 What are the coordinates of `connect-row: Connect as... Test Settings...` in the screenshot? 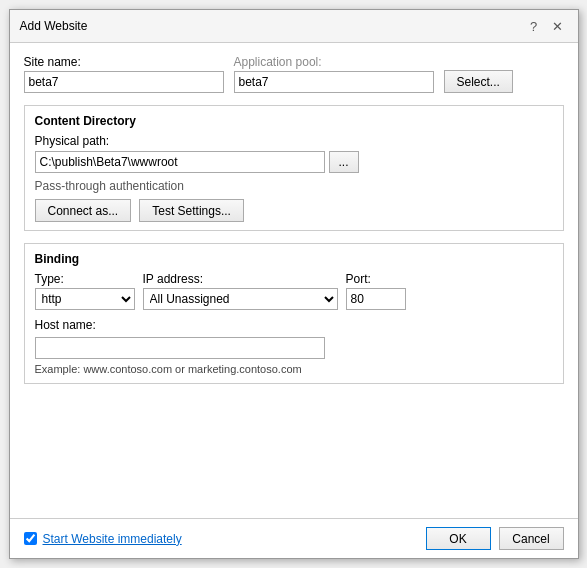 It's located at (294, 210).